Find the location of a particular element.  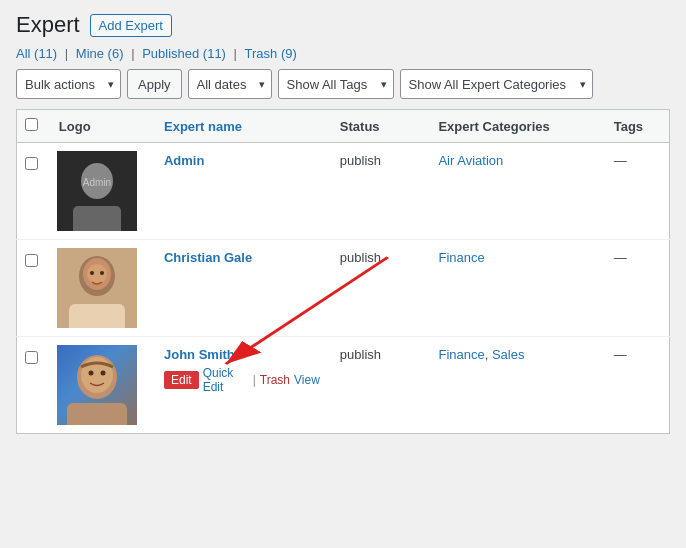

show-all-expert-cats-select: Show All Expert Categories is located at coordinates (496, 84).